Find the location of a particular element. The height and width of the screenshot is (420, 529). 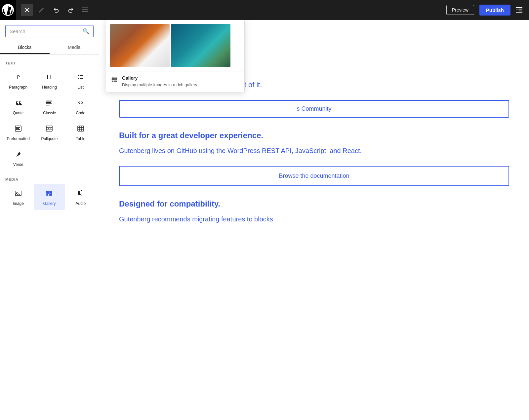

preview-button: Preview is located at coordinates (460, 10).